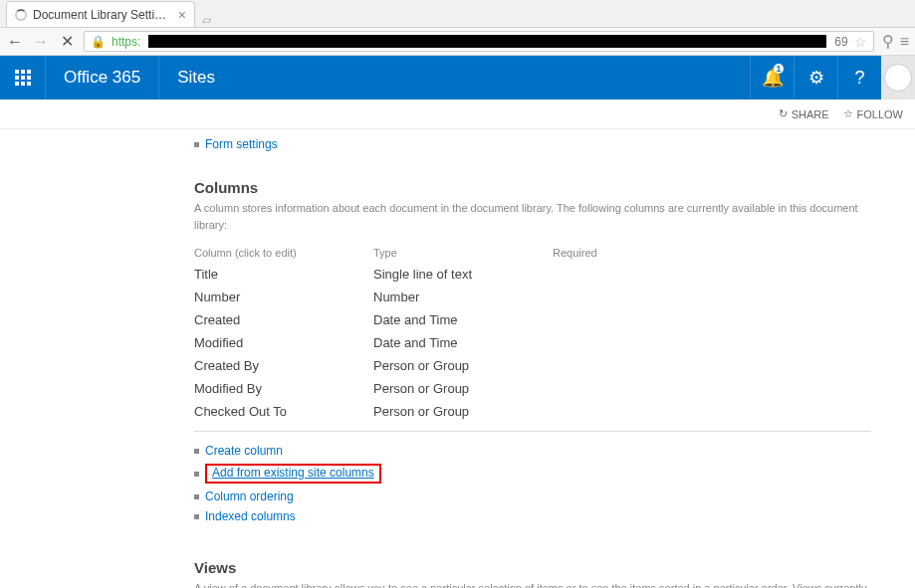  I want to click on help-button: ?, so click(859, 78).